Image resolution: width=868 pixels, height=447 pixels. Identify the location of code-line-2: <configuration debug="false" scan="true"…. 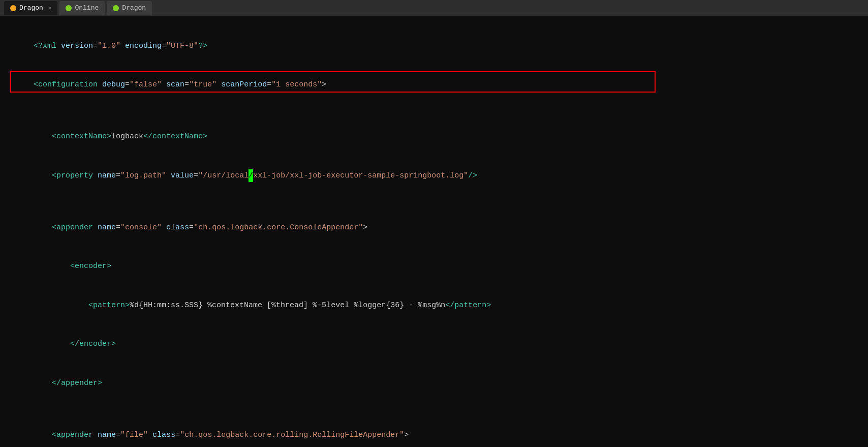
(434, 85).